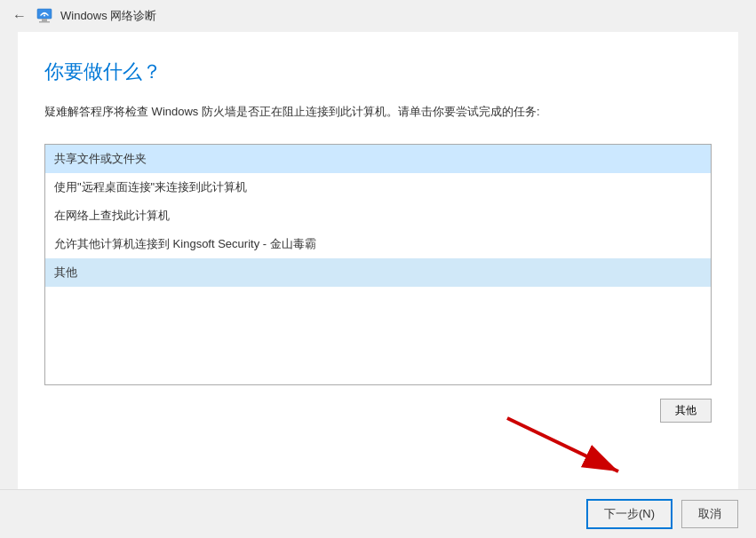  Describe the element at coordinates (378, 159) in the screenshot. I see `list-item: 共享文件或文件夹` at that location.